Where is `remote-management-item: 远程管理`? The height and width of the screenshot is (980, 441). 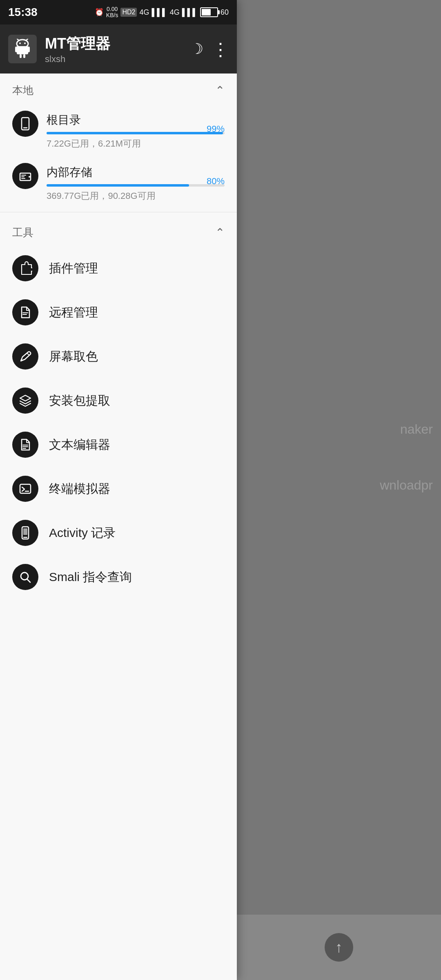 remote-management-item: 远程管理 is located at coordinates (118, 312).